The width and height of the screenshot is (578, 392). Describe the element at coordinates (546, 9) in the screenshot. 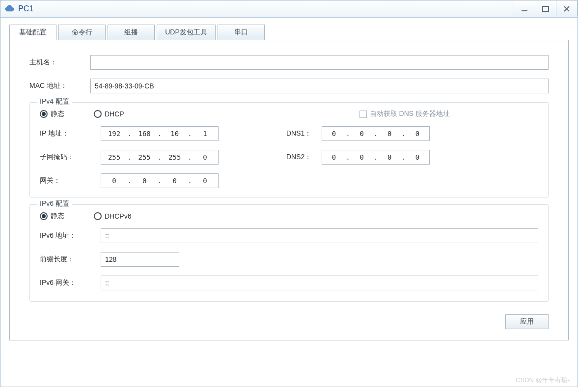

I see `maximize-button` at that location.